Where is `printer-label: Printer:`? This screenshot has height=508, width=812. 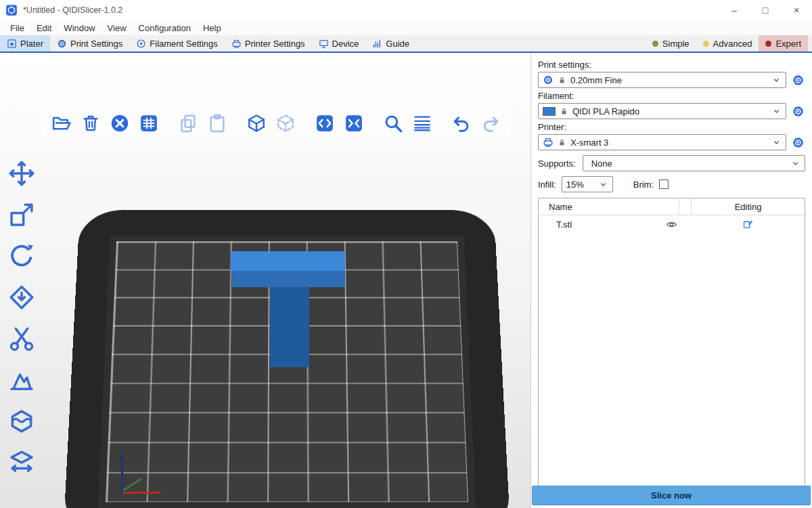 printer-label: Printer: is located at coordinates (671, 127).